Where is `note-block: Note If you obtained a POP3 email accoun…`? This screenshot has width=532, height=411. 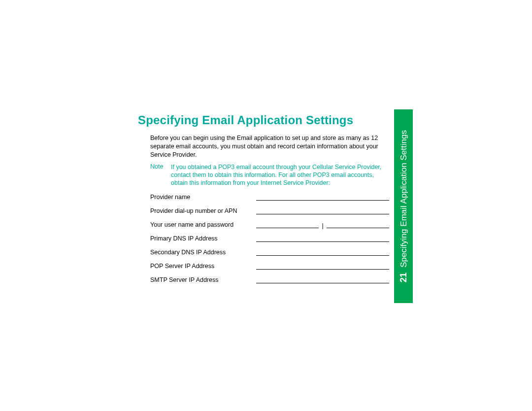 note-block: Note If you obtained a POP3 email accoun… is located at coordinates (270, 175).